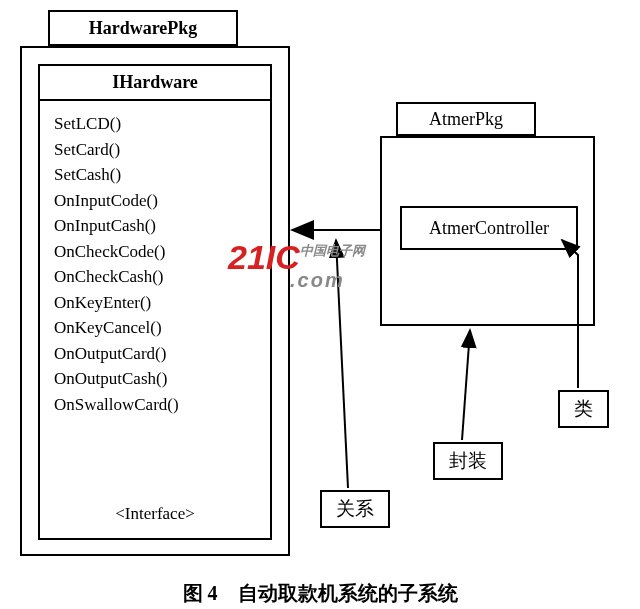 This screenshot has height=609, width=640. What do you see at coordinates (342, 364) in the screenshot?
I see `relation-pointer` at bounding box center [342, 364].